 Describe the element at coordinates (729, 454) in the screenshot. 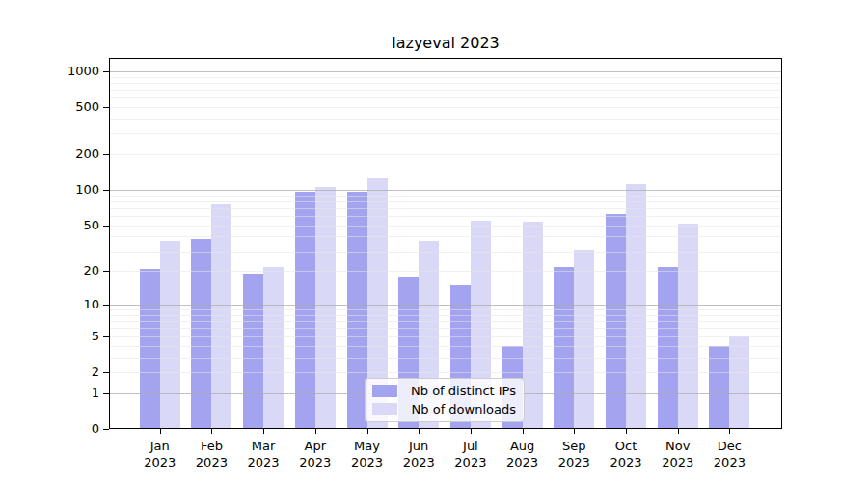

I see `x-tick-label: Dec2023` at that location.